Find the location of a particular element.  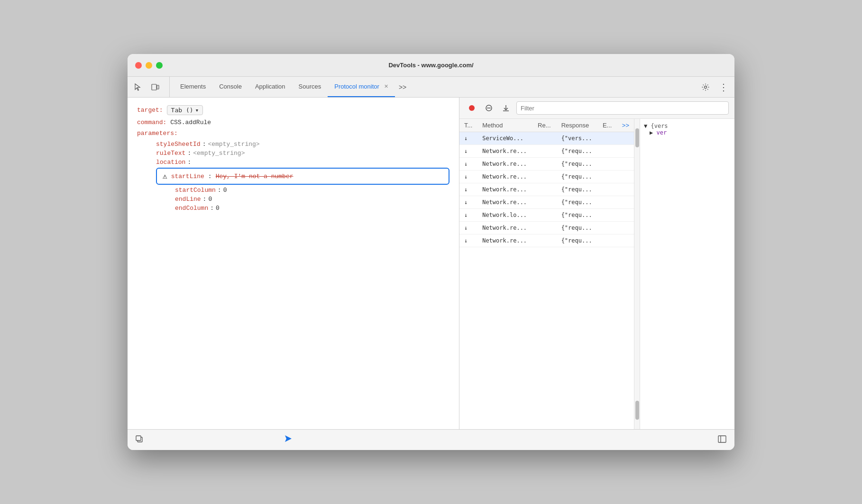

send-button is located at coordinates (288, 440).